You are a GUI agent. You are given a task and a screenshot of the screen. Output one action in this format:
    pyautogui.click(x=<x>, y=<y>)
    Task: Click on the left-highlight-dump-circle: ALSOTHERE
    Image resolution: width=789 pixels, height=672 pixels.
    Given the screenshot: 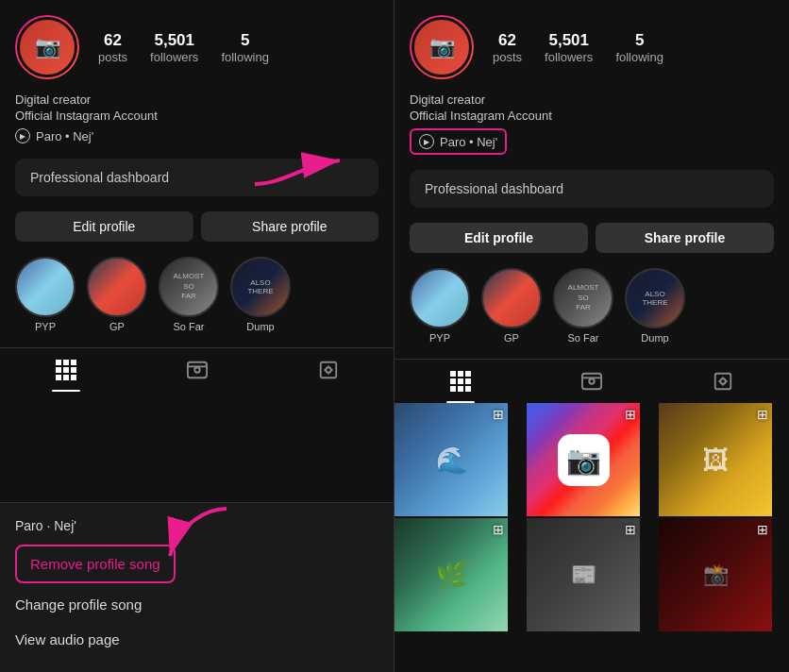 What is the action you would take?
    pyautogui.click(x=260, y=287)
    